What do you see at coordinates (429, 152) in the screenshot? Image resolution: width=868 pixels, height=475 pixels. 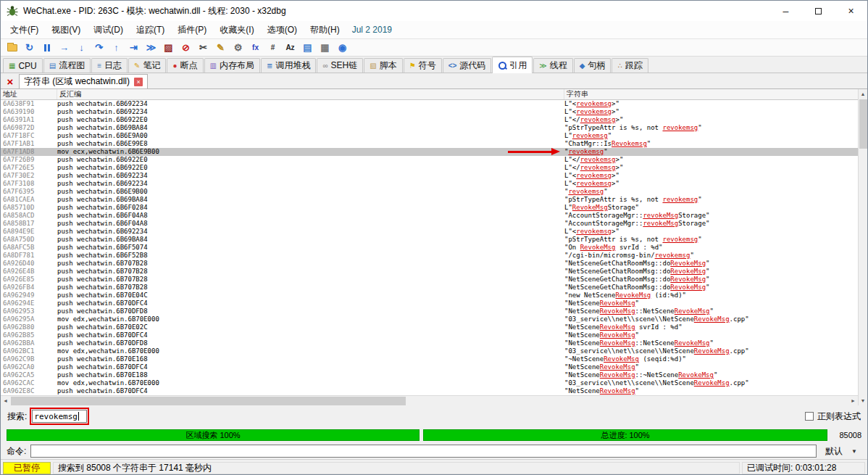 I see `table-row: 6A7F1AD8mov ecx,wechatwin.6B6E9B00"revok…` at bounding box center [429, 152].